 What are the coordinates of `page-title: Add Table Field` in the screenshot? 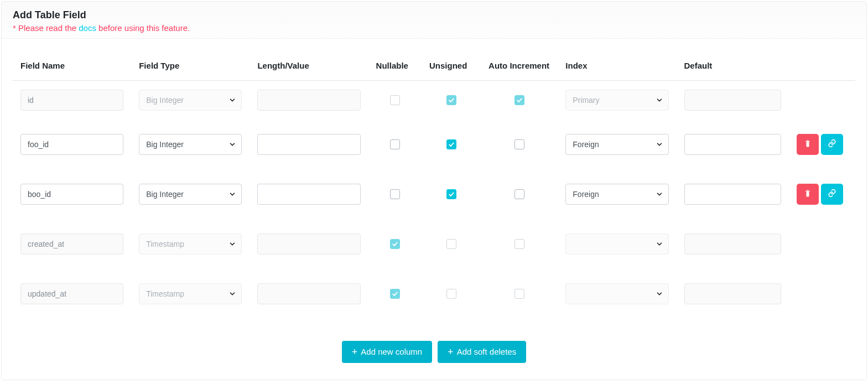 It's located at (434, 15).